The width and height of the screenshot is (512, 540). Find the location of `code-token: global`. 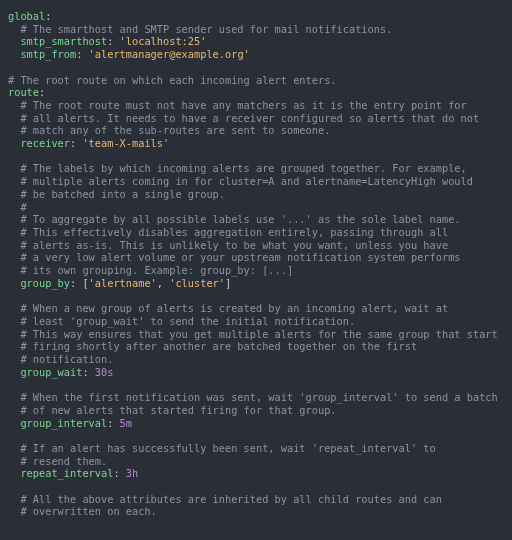

code-token: global is located at coordinates (26, 16).